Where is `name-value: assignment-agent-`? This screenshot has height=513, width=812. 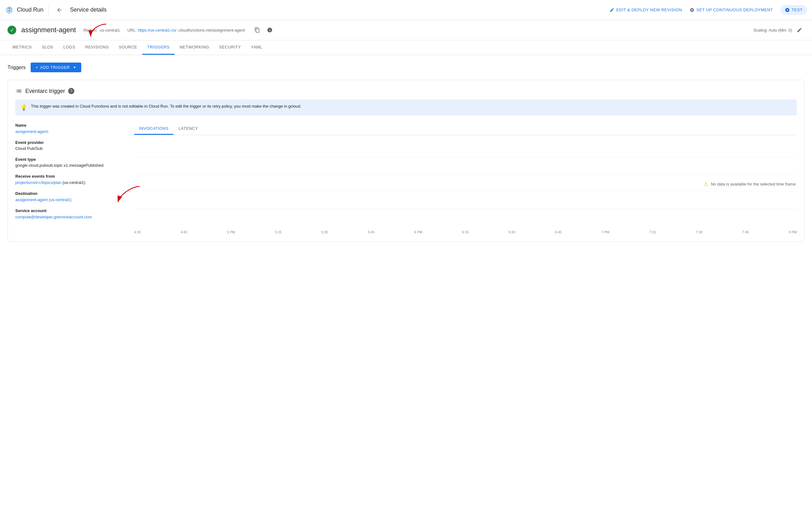
name-value: assignment-agent- is located at coordinates (32, 132).